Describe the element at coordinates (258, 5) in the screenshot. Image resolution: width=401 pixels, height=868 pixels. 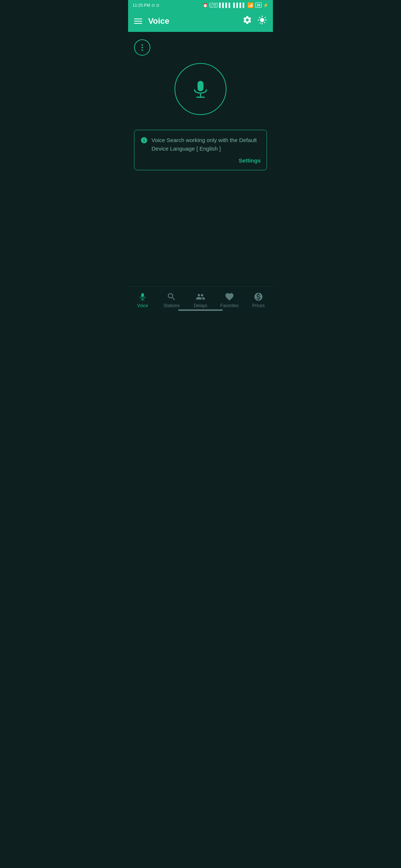
I see `battery-indicator: 28` at that location.